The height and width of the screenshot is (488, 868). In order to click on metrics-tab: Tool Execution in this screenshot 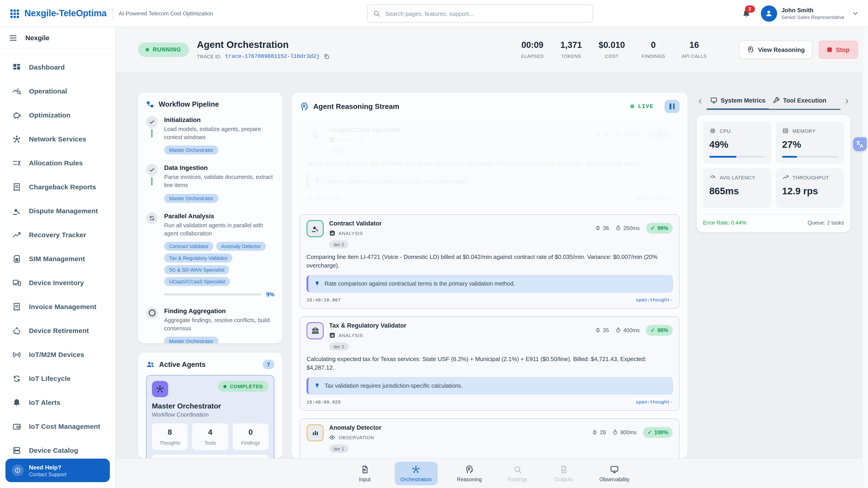, I will do `click(799, 101)`.